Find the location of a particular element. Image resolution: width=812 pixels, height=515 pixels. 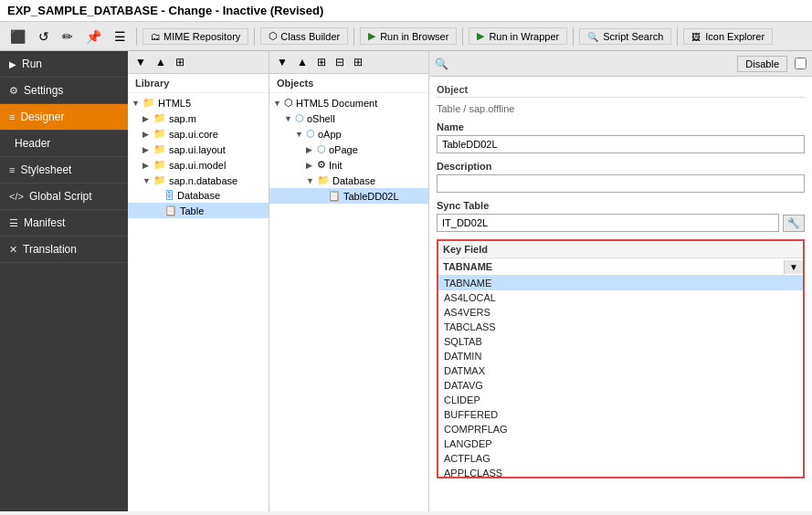

nav-arrow-run: ▶ is located at coordinates (13, 64).